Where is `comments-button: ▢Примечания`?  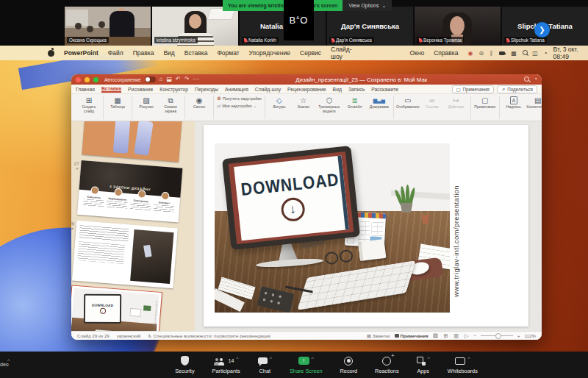 comments-button: ▢Примечания is located at coordinates (473, 90).